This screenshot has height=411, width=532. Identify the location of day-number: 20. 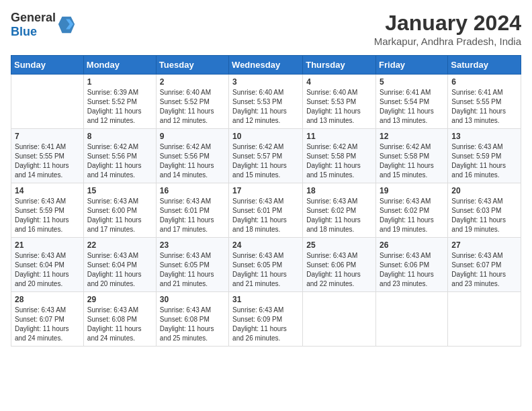
(484, 191).